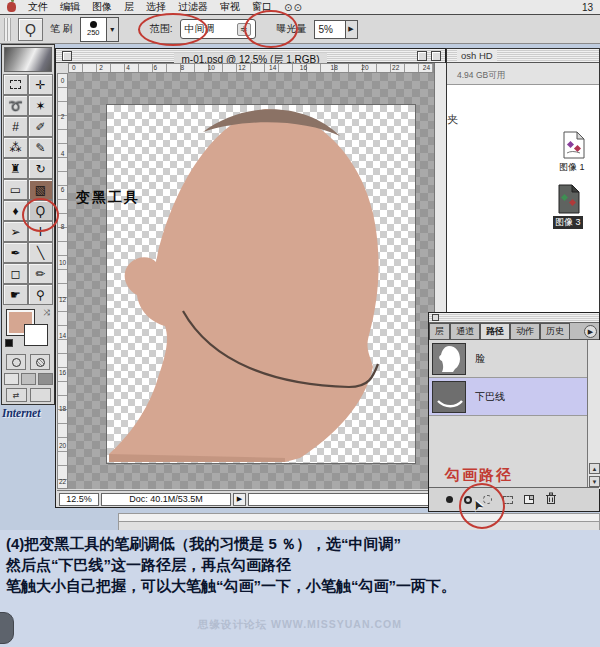 This screenshot has width=600, height=647. I want to click on brush-dropdown-arrow-icon: ▾, so click(113, 30).